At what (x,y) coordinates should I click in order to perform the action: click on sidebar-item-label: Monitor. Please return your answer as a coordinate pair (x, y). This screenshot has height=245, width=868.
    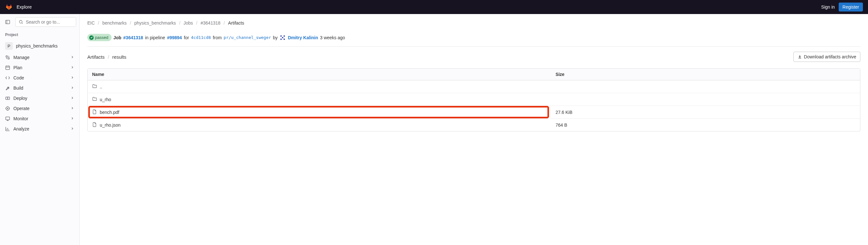
    Looking at the image, I should click on (21, 119).